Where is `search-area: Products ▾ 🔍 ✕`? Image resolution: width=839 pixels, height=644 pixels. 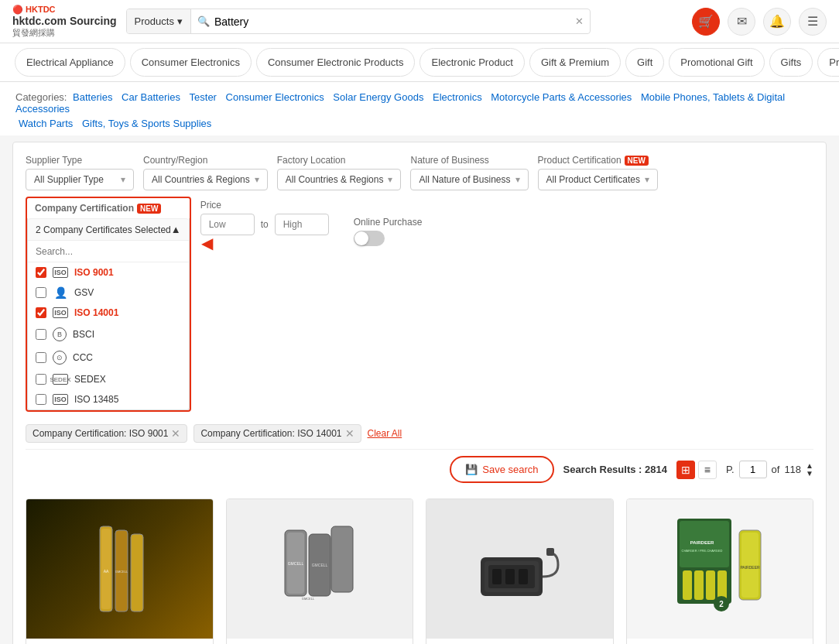
search-area: Products ▾ 🔍 ✕ is located at coordinates (358, 22).